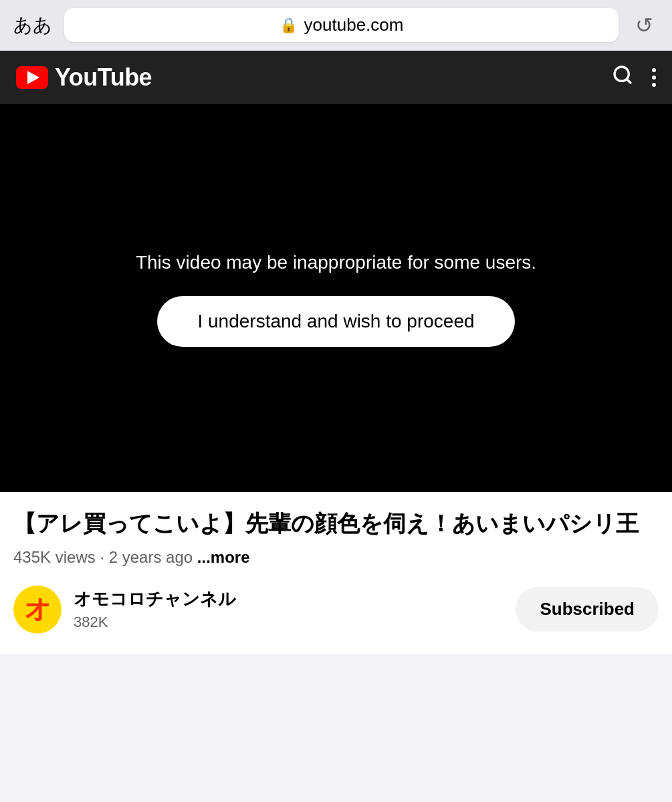  I want to click on channel-row: オ オモコロチャンネル 382K Subscribed, so click(336, 610).